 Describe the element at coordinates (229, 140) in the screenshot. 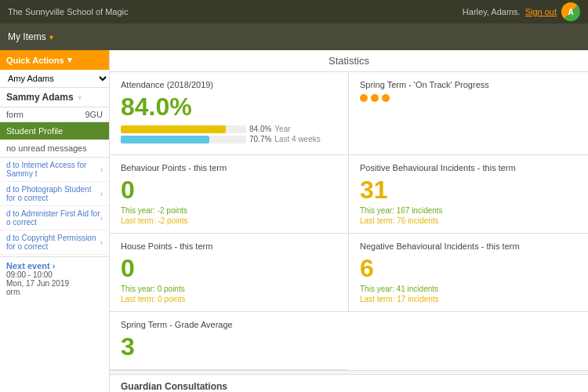

I see `week-bar-row: 70.7% Last 4 weeks` at that location.